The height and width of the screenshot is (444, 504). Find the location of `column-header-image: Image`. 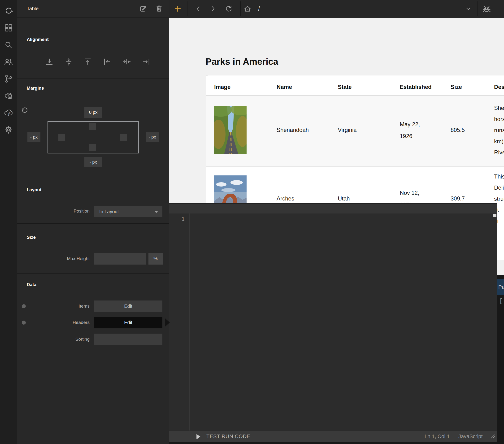

column-header-image: Image is located at coordinates (222, 87).